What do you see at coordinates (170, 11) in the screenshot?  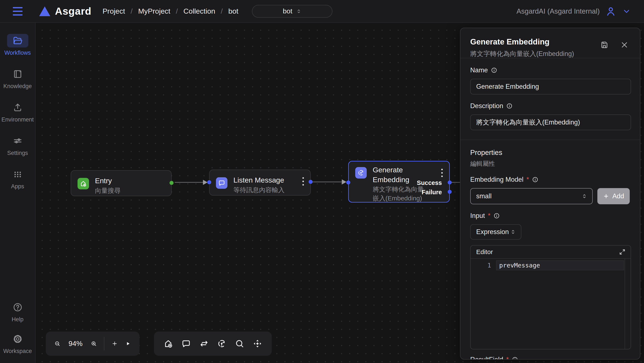 I see `breadcrumb: Project / MyProject / Collection / bot` at bounding box center [170, 11].